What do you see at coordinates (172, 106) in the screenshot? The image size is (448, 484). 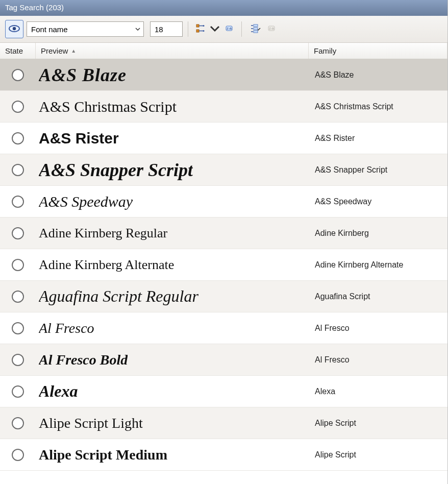 I see `preview-cell: A&S Christmas Script` at bounding box center [172, 106].